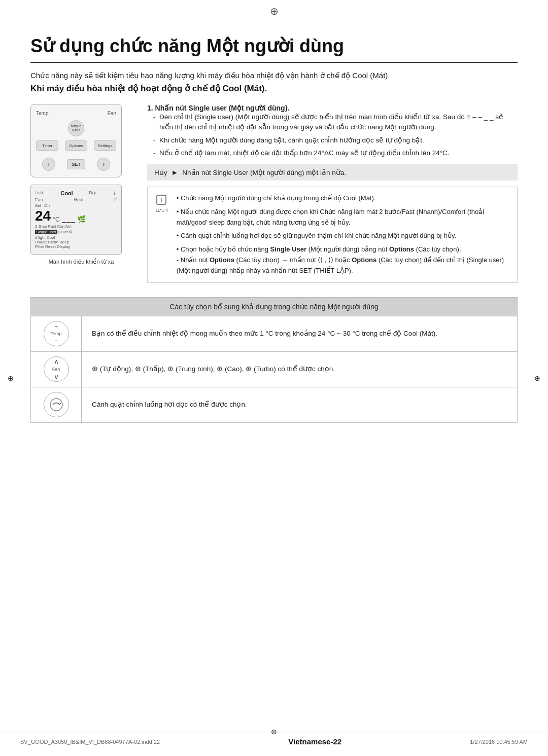 This screenshot has width=548, height=756. I want to click on subtitle2: Khi máy điều hòa nhiệt độ hoạt động ở ch…, so click(274, 88).